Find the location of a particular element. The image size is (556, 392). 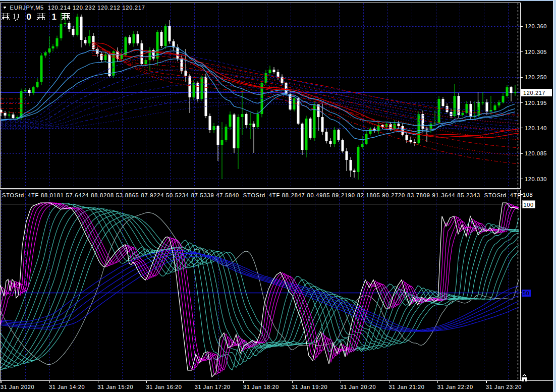

svg-text: 120.250 is located at coordinates (536, 77).